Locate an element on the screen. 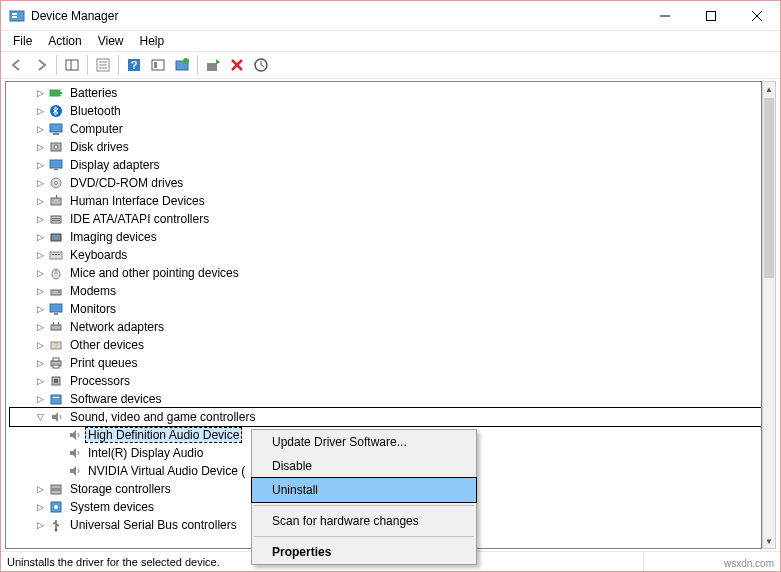  back-button is located at coordinates (17, 65).